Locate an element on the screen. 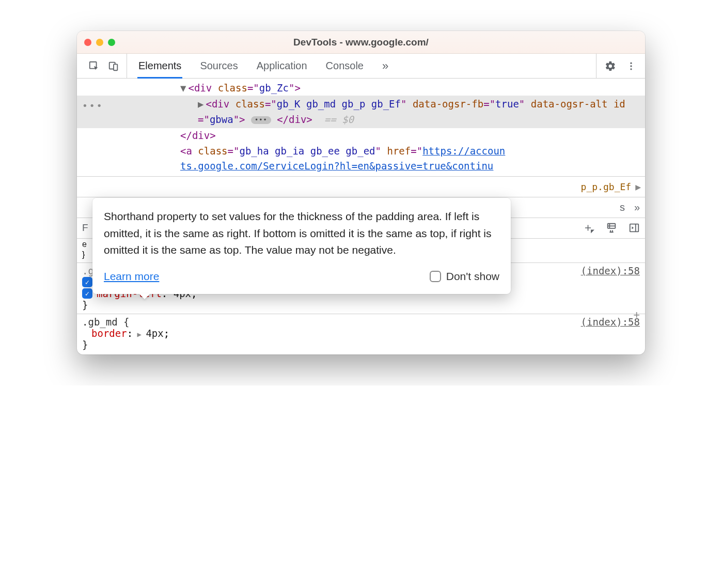 The image size is (722, 588). main-toolbar: Elements Sources Application Console » is located at coordinates (361, 66).